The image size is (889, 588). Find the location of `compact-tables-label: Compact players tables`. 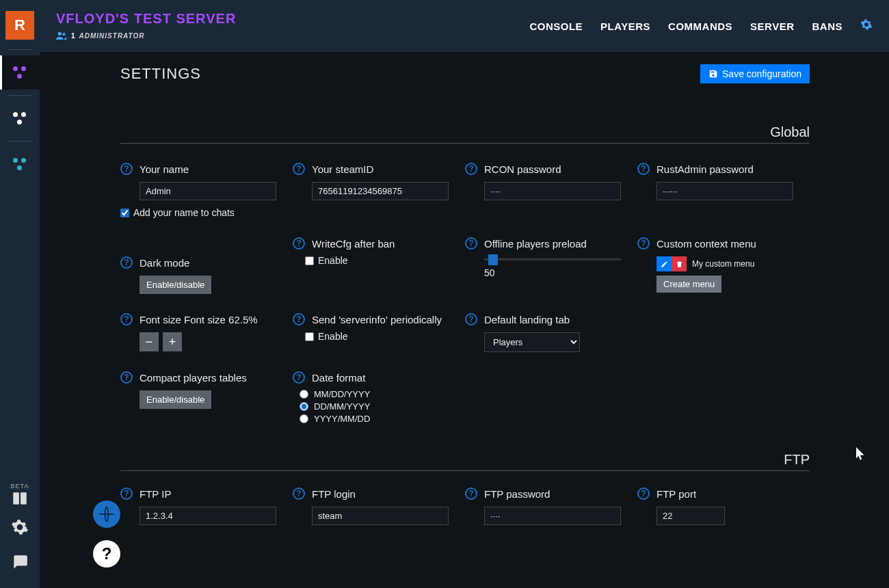

compact-tables-label: Compact players tables is located at coordinates (193, 377).